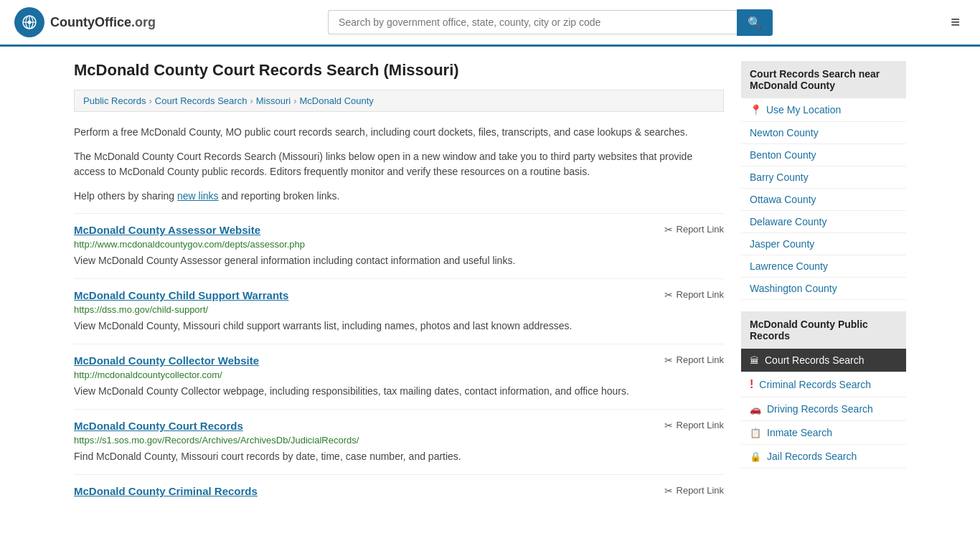 The height and width of the screenshot is (551, 980). Describe the element at coordinates (399, 310) in the screenshot. I see `resource-url: https://dss.mo.gov/child-support/` at that location.